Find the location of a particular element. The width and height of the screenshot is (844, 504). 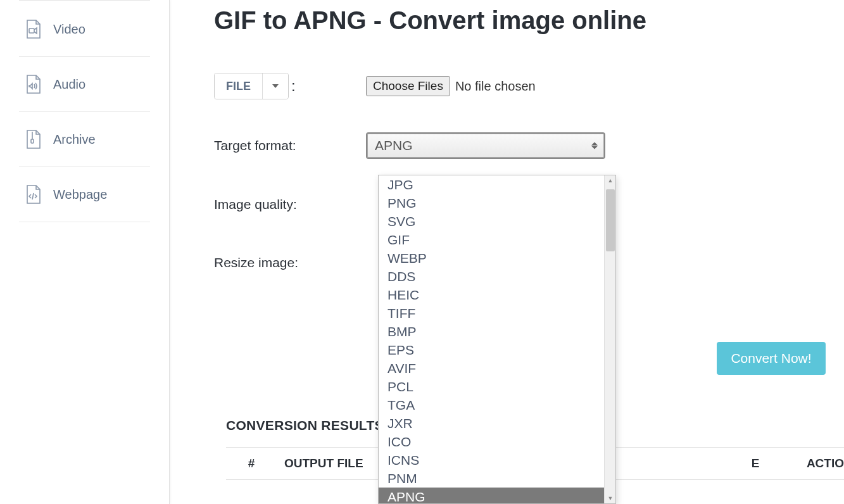

dropdown-option: PNG is located at coordinates (491, 203).